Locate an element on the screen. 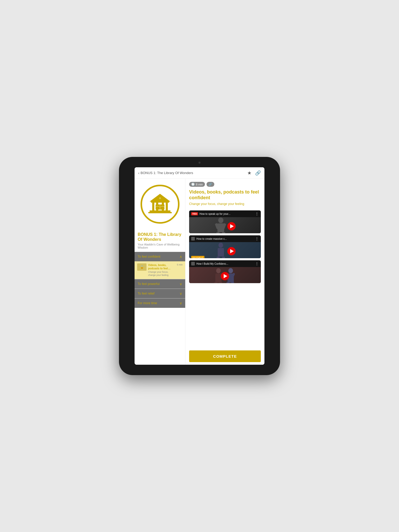  accordion-arrow-confident: ∧ is located at coordinates (181, 257).